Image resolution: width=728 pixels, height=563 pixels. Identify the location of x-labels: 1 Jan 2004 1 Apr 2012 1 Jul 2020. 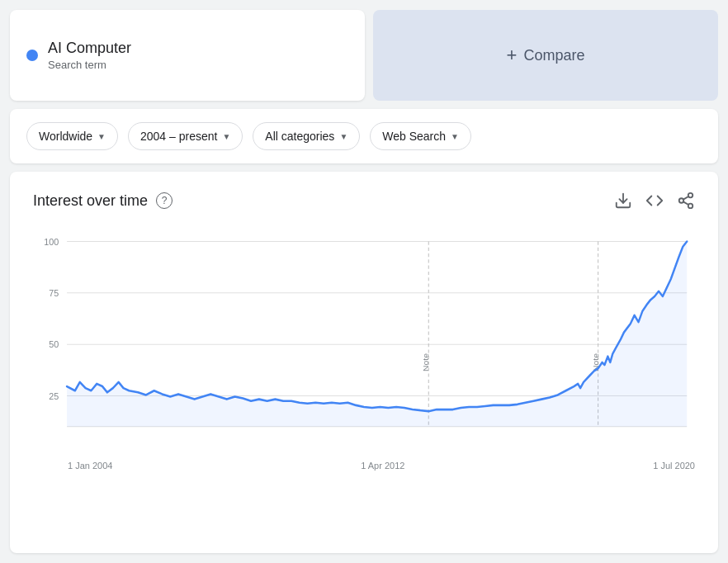
(364, 463).